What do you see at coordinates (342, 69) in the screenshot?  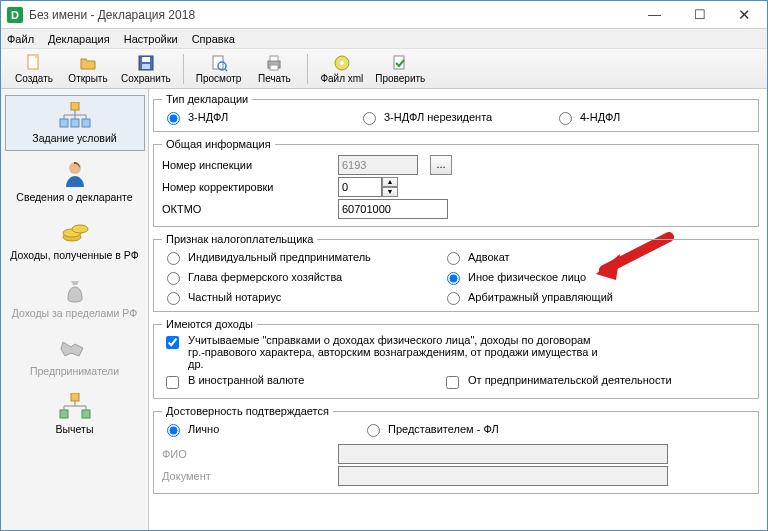 I see `toolbar-file-xml: Файл xml` at bounding box center [342, 69].